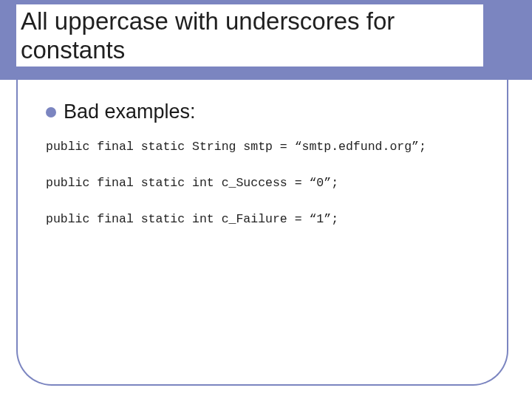 Image resolution: width=532 pixels, height=399 pixels. What do you see at coordinates (250, 37) in the screenshot?
I see `title-box: All uppercase with underscores for const…` at bounding box center [250, 37].